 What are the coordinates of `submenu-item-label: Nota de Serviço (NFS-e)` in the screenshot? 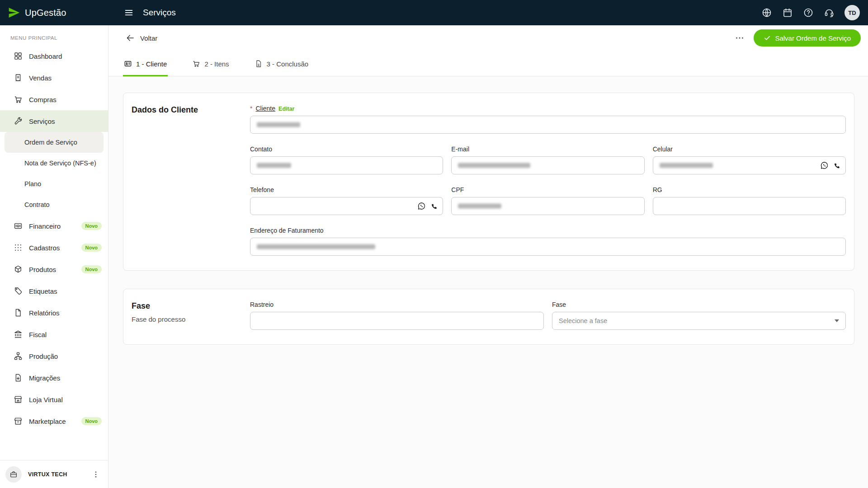 It's located at (61, 163).